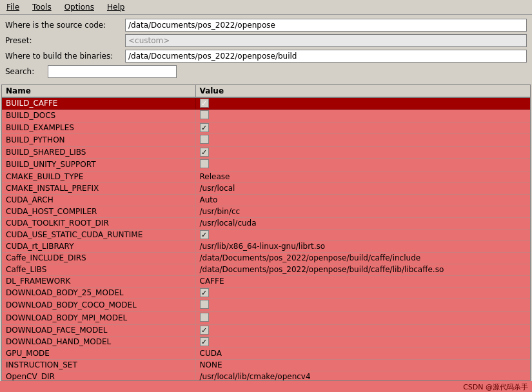  What do you see at coordinates (99, 281) in the screenshot?
I see `row-name: DL_FRAMEWORK` at bounding box center [99, 281].